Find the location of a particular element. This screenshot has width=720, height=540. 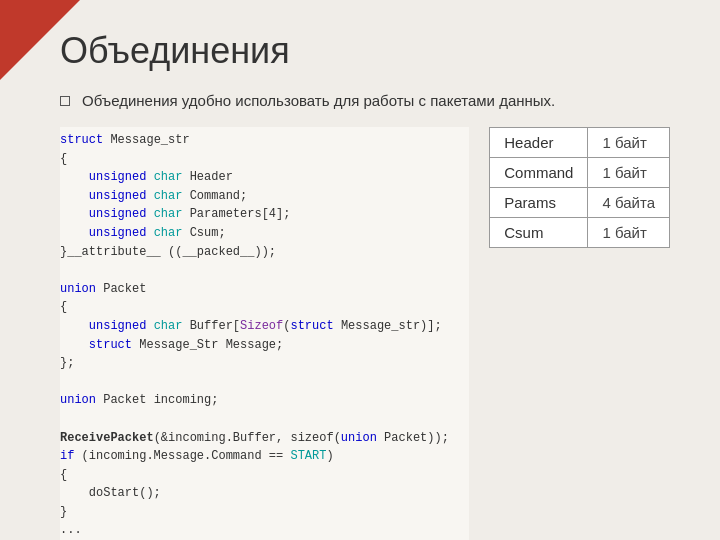

page-title: Объединения is located at coordinates (365, 51).